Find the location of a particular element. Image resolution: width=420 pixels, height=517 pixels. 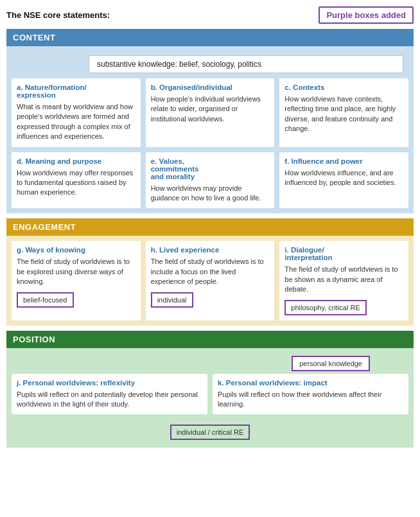

content-grid-row2: d. Meaning and purpose How worldviews ma… is located at coordinates (210, 183).